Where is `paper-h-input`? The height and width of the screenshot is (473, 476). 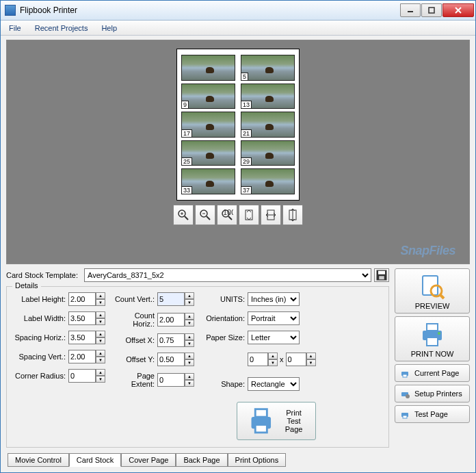
paper-h-input is located at coordinates (296, 359).